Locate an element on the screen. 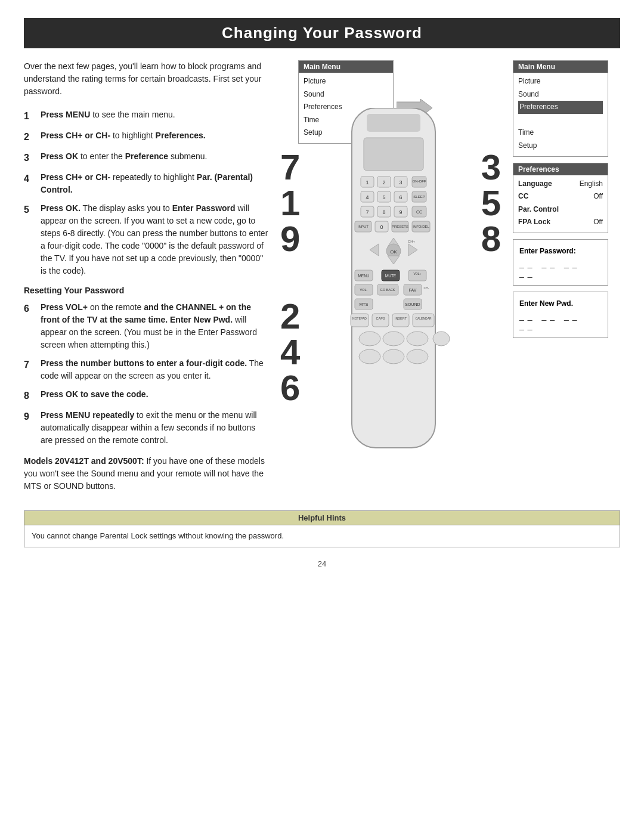 The height and width of the screenshot is (833, 644). svg-text: FAV is located at coordinates (413, 290).